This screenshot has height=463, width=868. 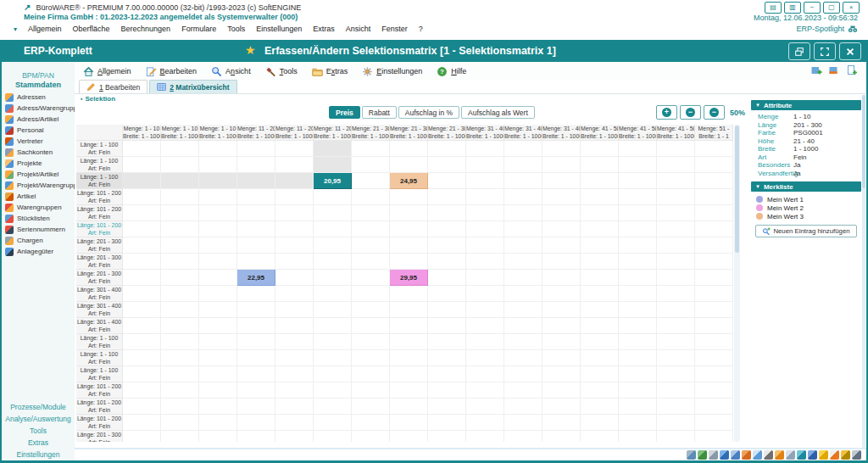 What do you see at coordinates (107, 71) in the screenshot?
I see `toolbar-allgemein: Allgemein` at bounding box center [107, 71].